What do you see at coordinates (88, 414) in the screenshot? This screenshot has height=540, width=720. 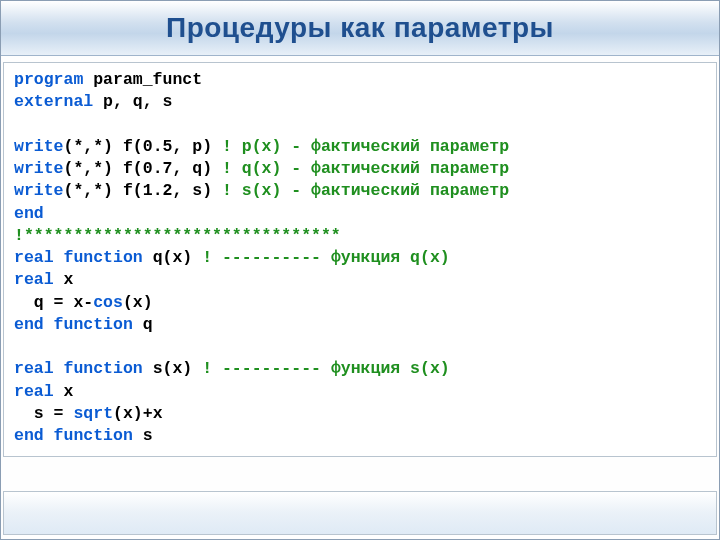 I see `code-line: s = sqrt(x)+x` at bounding box center [88, 414].